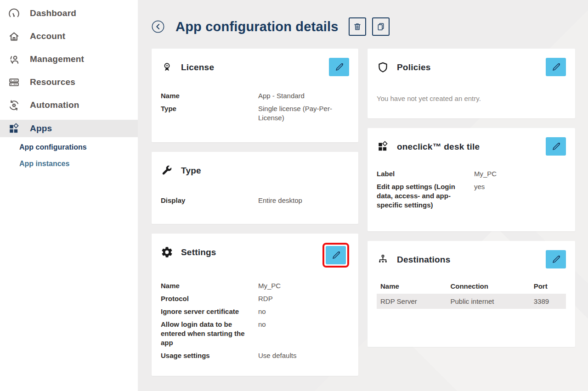 The width and height of the screenshot is (588, 391). What do you see at coordinates (14, 60) in the screenshot?
I see `management-icon` at bounding box center [14, 60].